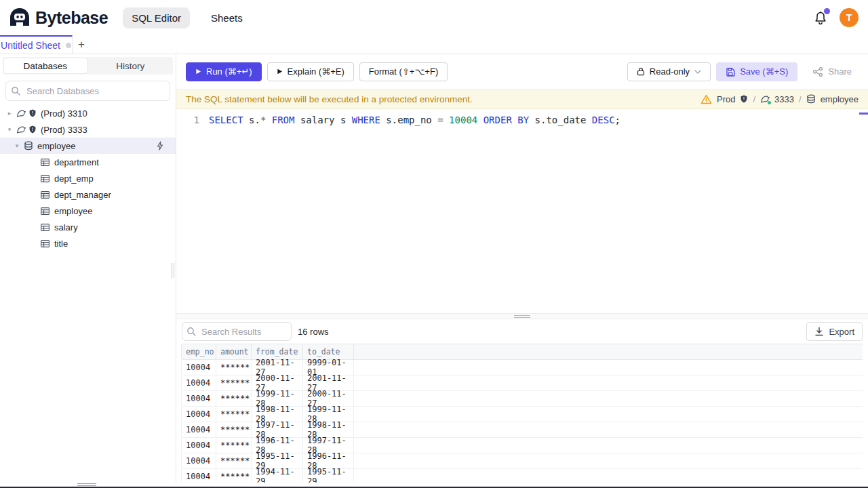 Image resolution: width=868 pixels, height=488 pixels. I want to click on sidebar-tabs: Databases History, so click(88, 66).